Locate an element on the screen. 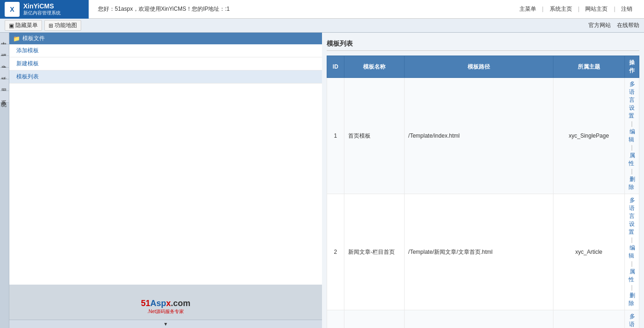 This screenshot has height=328, width=644. vtab-生成: 生成 is located at coordinates (5, 62).